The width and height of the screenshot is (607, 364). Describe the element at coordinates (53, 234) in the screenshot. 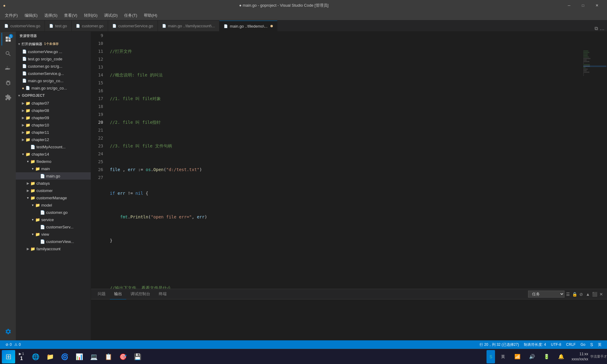

I see `tree-view: ▾ 📁 view` at that location.